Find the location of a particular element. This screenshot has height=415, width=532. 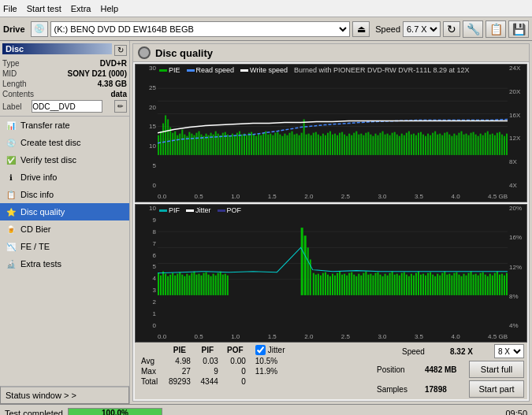

legend-pof: POF is located at coordinates (230, 210).